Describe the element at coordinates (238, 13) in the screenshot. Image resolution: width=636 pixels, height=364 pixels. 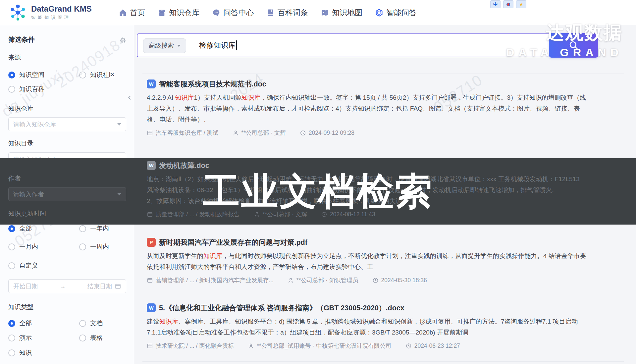
I see `nav-label: 问答中心` at that location.